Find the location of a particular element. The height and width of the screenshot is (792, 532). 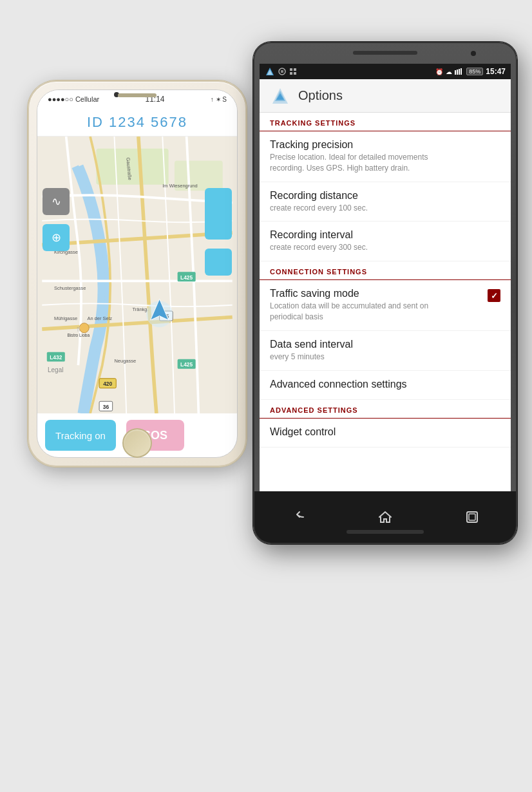

svg-text: Bistro Lioba is located at coordinates (79, 335).